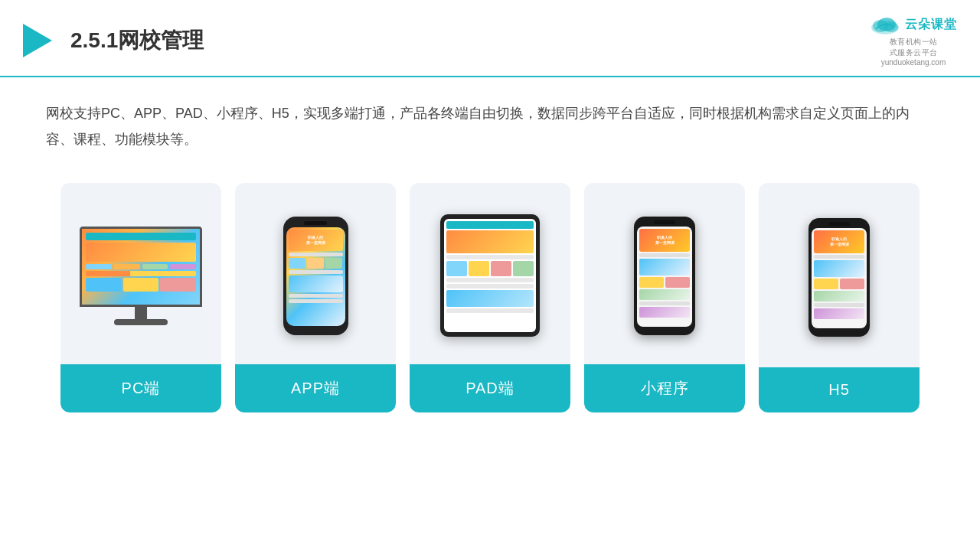  What do you see at coordinates (490, 276) in the screenshot?
I see `tablet-mockup` at bounding box center [490, 276].